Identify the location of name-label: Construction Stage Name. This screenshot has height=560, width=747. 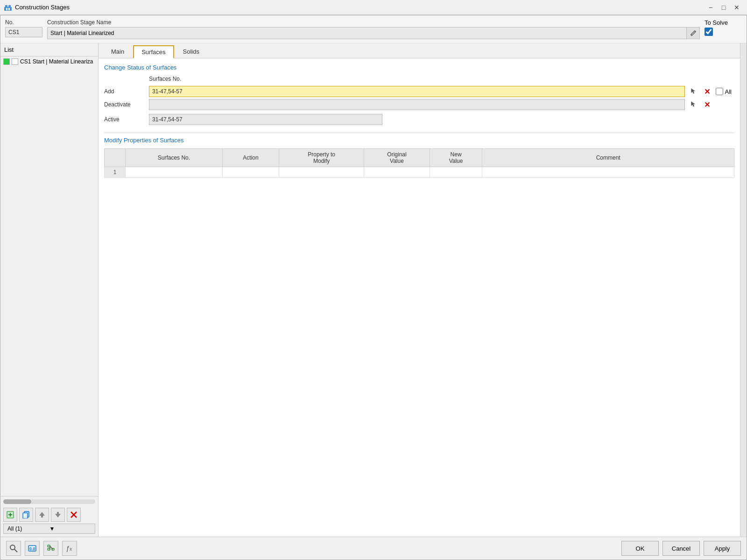
(374, 22).